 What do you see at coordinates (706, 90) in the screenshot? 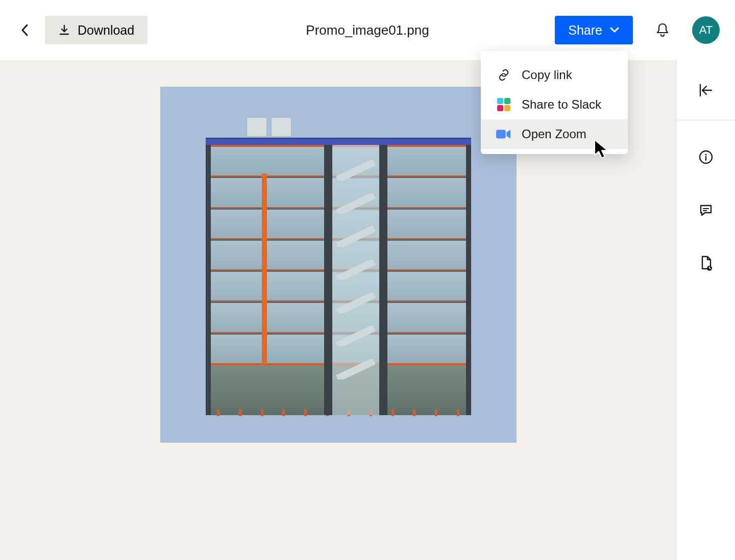
I see `collapse-panel-button` at bounding box center [706, 90].